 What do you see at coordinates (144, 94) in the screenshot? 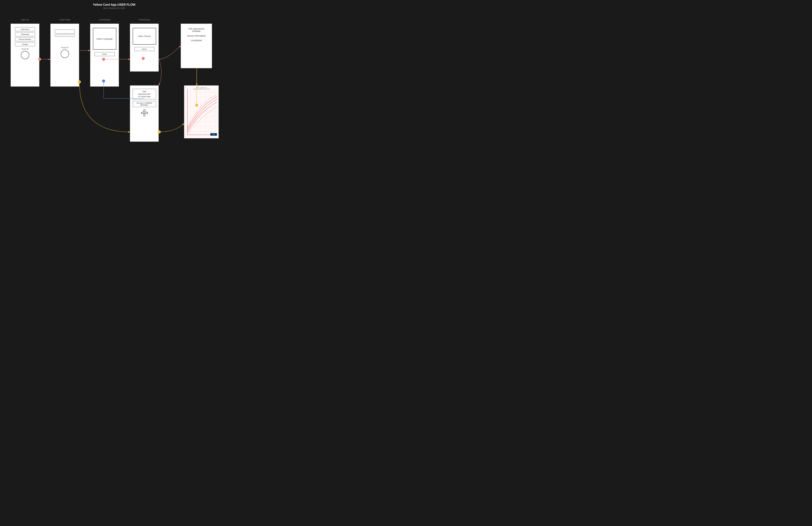
I see `appt-text: 9AM Appintment with Dr Lindsay Page` at bounding box center [144, 94].